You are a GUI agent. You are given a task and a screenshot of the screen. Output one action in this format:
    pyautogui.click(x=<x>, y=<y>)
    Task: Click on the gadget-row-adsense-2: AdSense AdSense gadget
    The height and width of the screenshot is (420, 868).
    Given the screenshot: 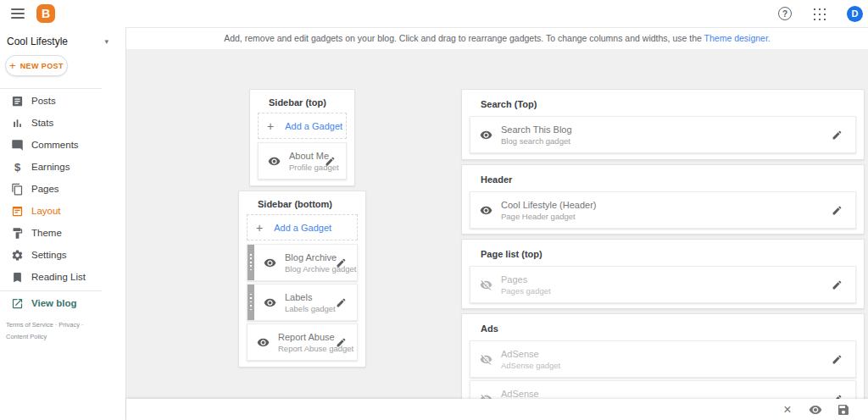 What is the action you would take?
    pyautogui.click(x=663, y=390)
    